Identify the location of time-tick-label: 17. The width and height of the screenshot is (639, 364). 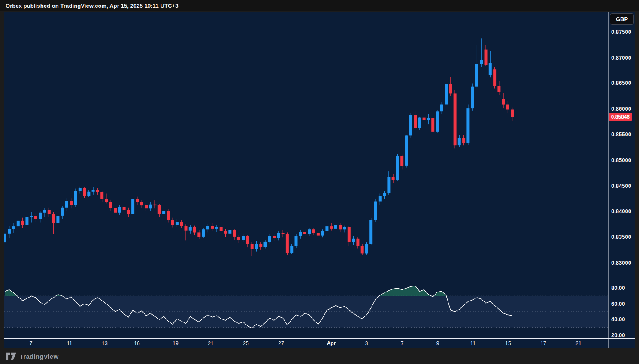
(543, 343).